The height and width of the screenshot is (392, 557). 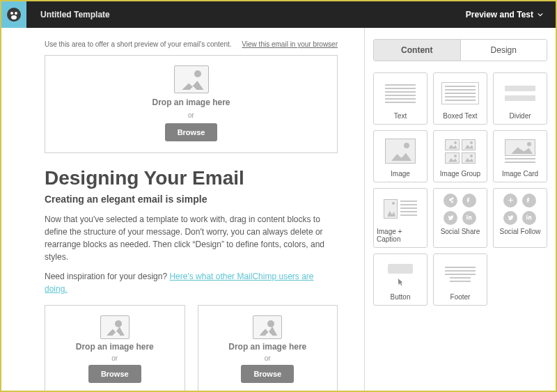 What do you see at coordinates (520, 151) in the screenshot?
I see `image-card-icon` at bounding box center [520, 151].